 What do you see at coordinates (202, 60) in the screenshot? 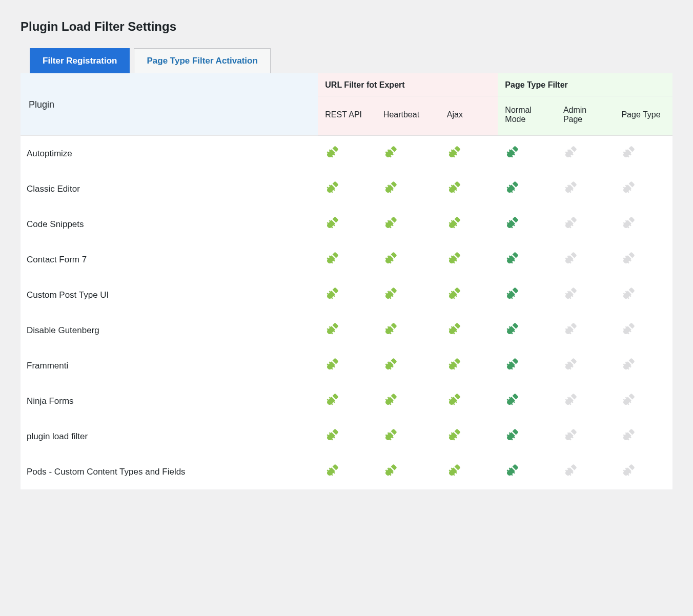
I see `tab-page-type-activation: Page Type Filter Activation` at bounding box center [202, 60].